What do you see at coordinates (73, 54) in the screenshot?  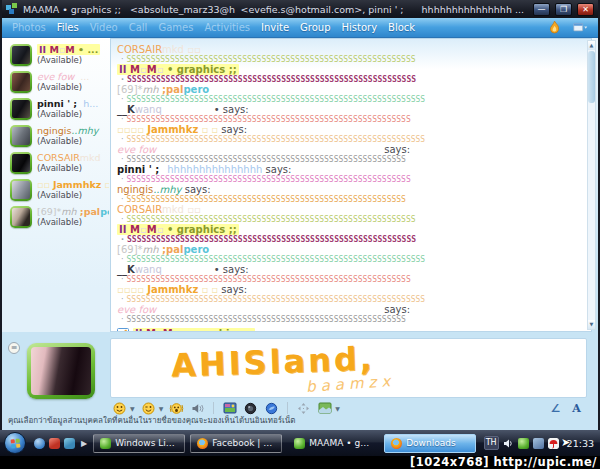 I see `contact-text: II M▫M • ...(Available)` at bounding box center [73, 54].